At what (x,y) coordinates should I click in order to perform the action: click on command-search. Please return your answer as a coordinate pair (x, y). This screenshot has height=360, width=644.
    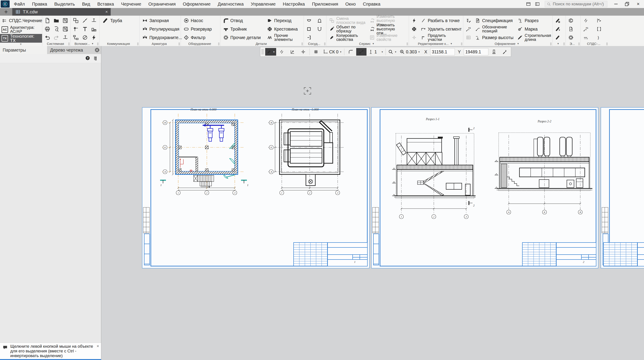
    Looking at the image, I should click on (576, 4).